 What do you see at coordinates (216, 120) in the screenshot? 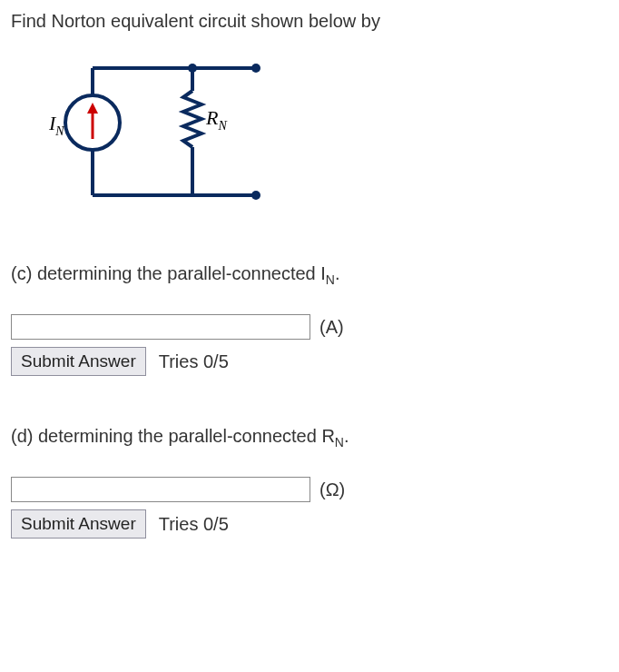
I see `svg-text: RN` at bounding box center [216, 120].